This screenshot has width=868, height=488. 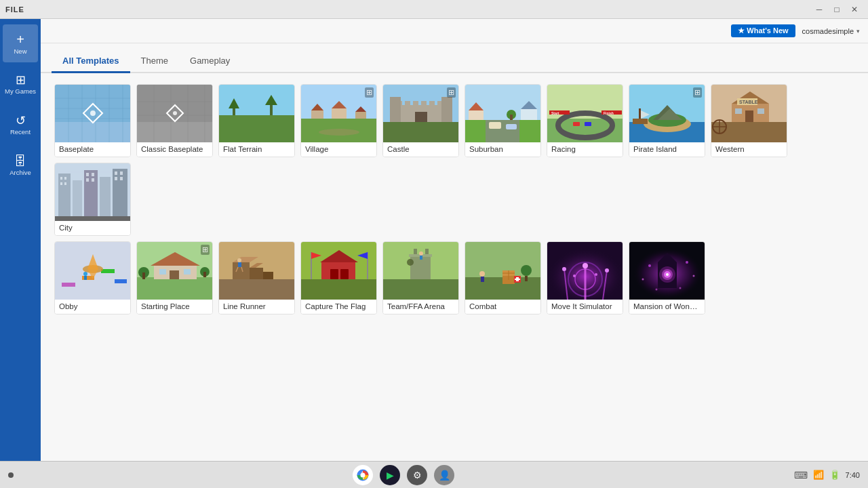 I want to click on pirate-badge-icon: ⊞, so click(x=697, y=92).